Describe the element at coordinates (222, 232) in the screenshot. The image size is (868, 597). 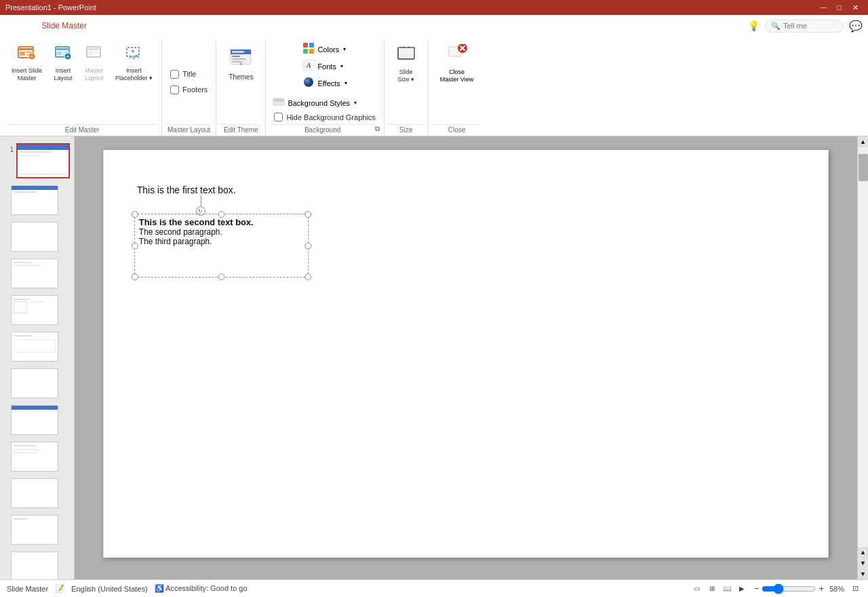
I see `textbox2-para1: The second paragraph.` at that location.